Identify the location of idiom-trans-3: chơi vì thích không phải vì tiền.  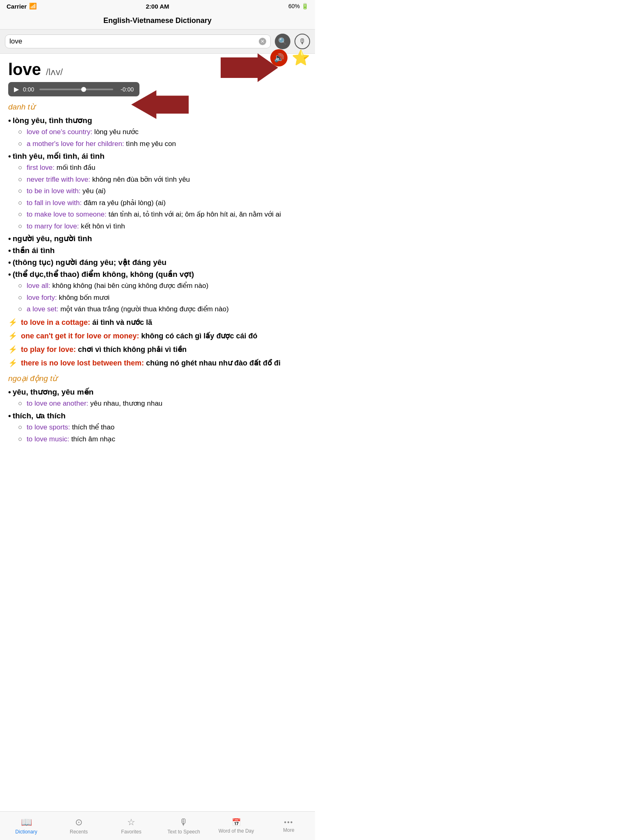
(132, 349).